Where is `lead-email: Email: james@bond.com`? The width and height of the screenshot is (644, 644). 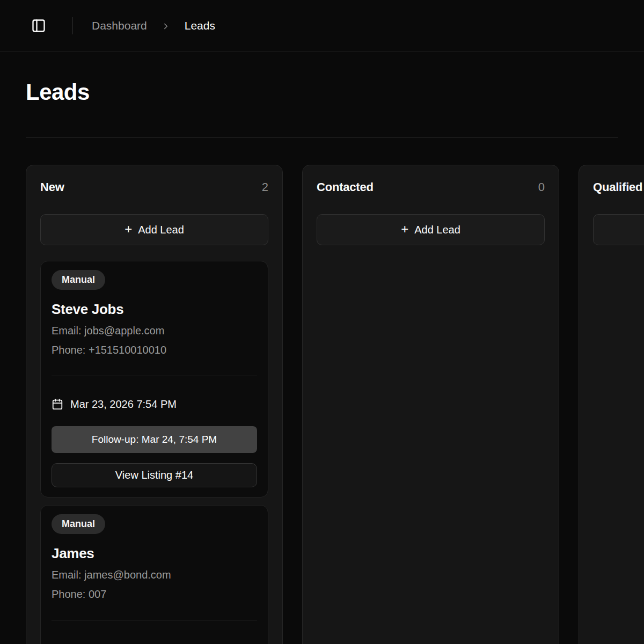
lead-email: Email: james@bond.com is located at coordinates (155, 575).